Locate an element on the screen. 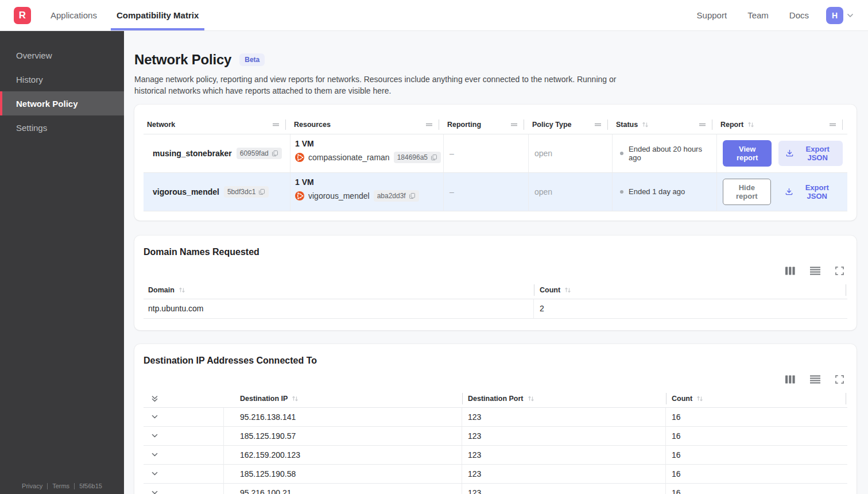 This screenshot has height=494, width=868. network-table-row: musing_stonebraker 60959fad 1 VM compass… is located at coordinates (495, 154).